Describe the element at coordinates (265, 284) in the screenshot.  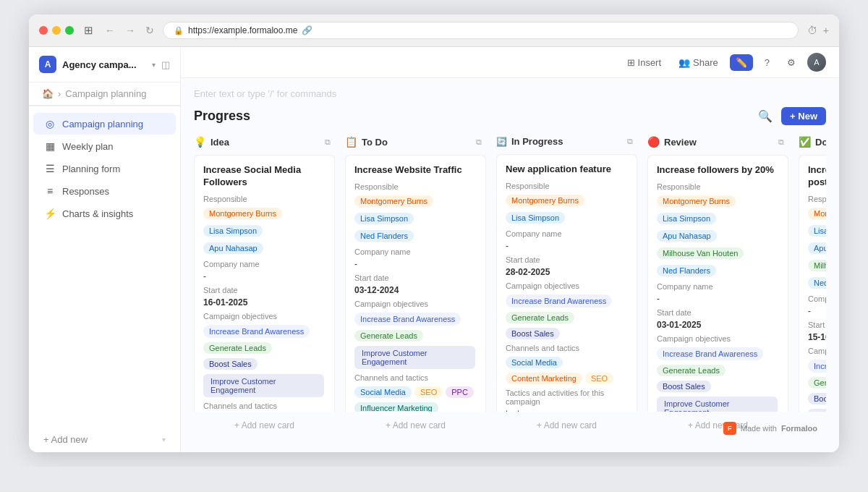
I see `idea-cards: Increase Social Media Followers Responsi…` at that location.